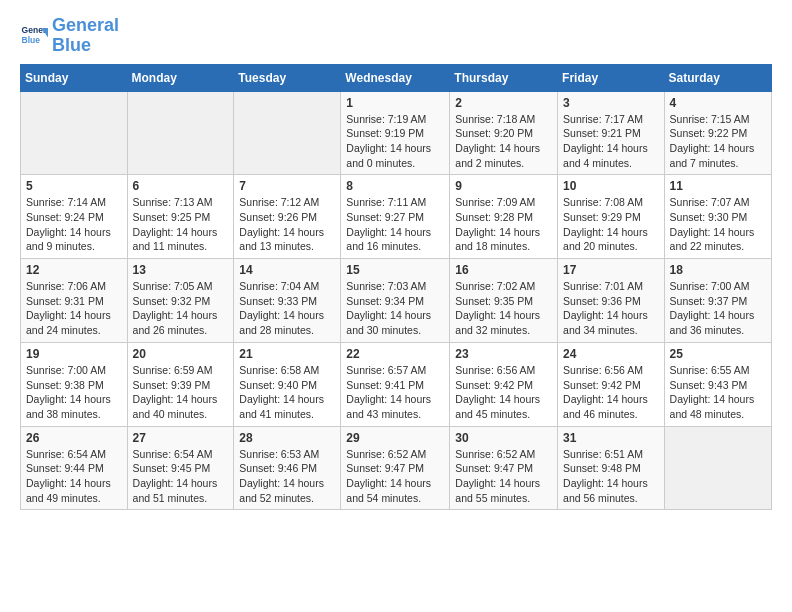 The image size is (792, 612). Describe the element at coordinates (287, 270) in the screenshot. I see `day-number: 14` at that location.